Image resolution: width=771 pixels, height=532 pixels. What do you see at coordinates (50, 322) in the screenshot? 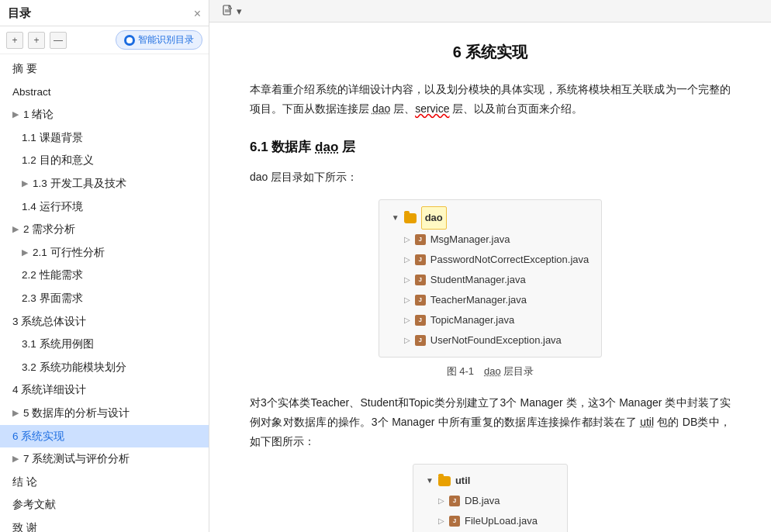
I see `nav-label-11: 3 系统总体设计` at bounding box center [50, 322].